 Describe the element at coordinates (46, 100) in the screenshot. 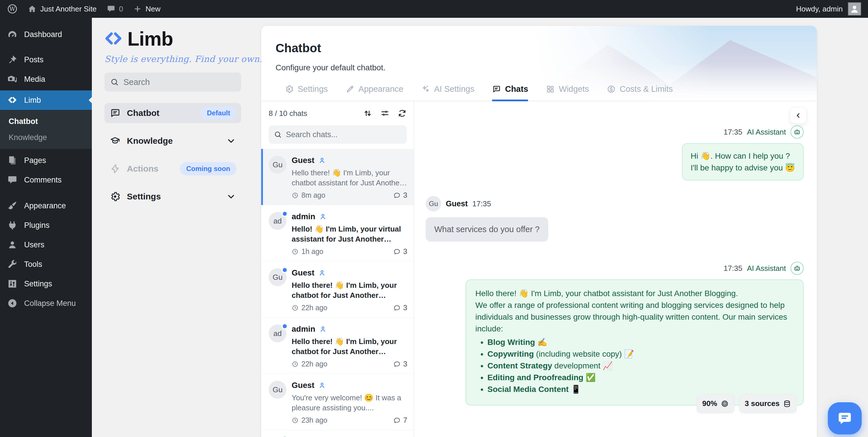

I see `sidebar-item-limb: Limb` at that location.